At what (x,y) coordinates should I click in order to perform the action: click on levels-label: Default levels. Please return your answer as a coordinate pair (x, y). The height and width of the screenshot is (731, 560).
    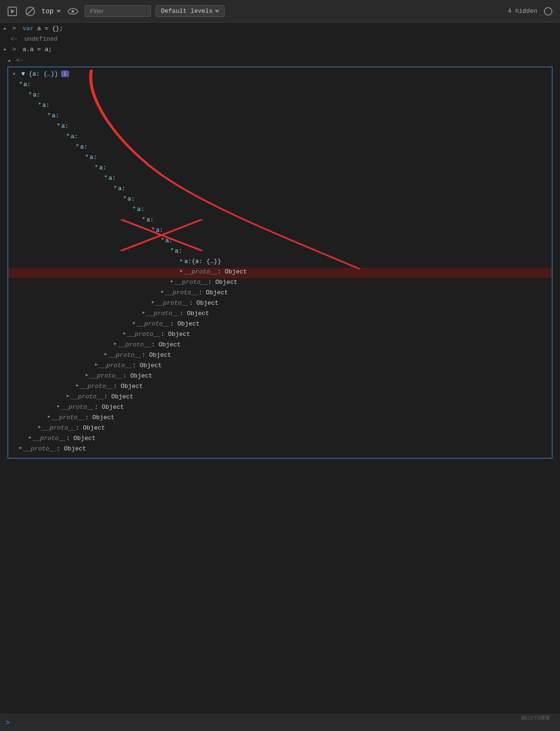
    Looking at the image, I should click on (186, 11).